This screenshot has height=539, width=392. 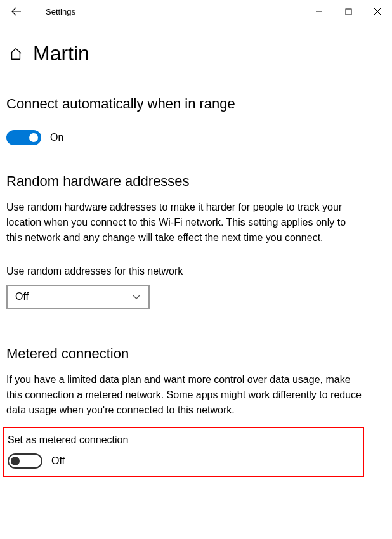 What do you see at coordinates (196, 271) in the screenshot?
I see `random-hw-dropdown-label: Use random addresses for this network` at bounding box center [196, 271].